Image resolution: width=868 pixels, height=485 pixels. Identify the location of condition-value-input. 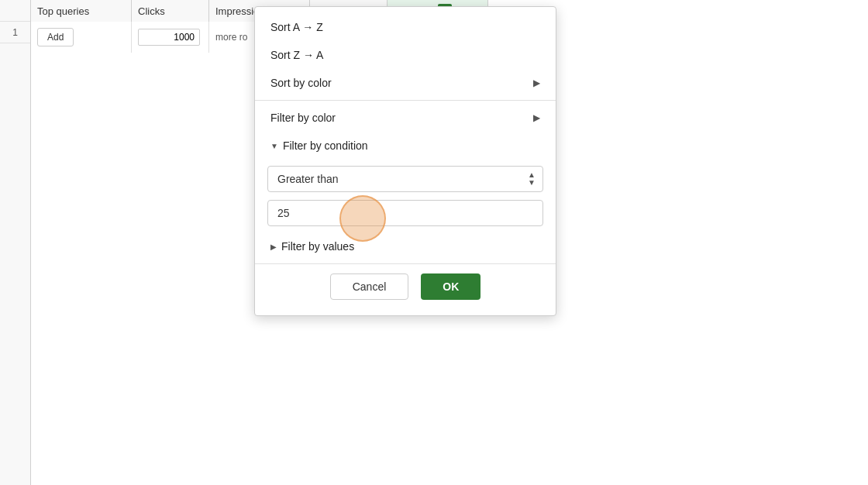
(405, 213).